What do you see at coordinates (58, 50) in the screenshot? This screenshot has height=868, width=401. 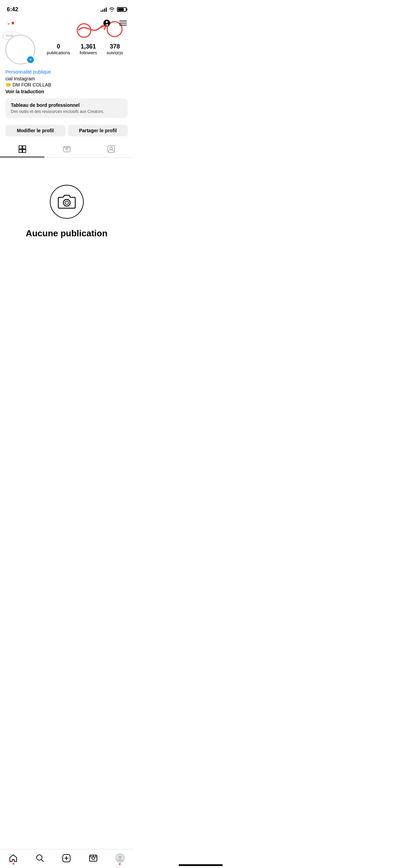 I see `stat-publications: 0 publications` at bounding box center [58, 50].